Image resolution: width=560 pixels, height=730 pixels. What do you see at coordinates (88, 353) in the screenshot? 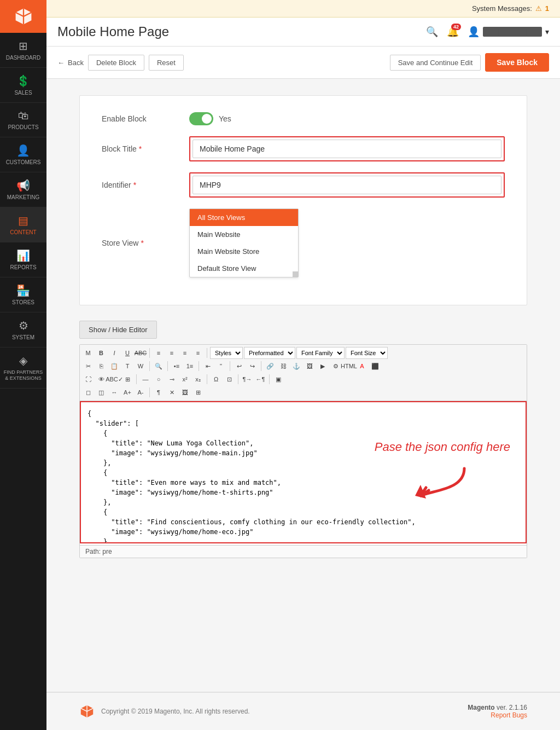
I see `magento-icon-btn: M` at bounding box center [88, 353].